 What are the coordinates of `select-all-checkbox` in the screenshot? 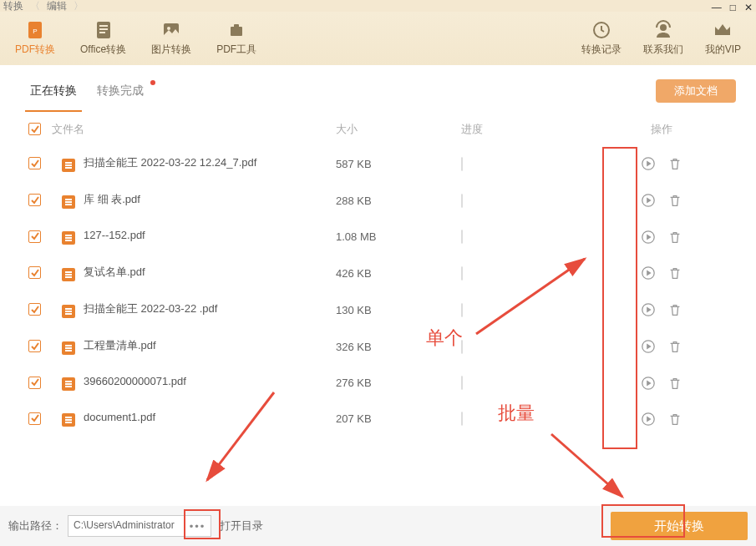 It's located at (35, 129).